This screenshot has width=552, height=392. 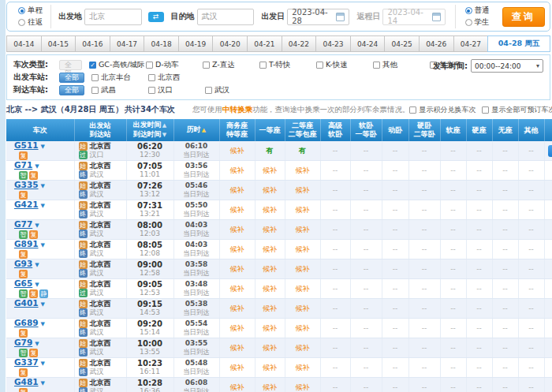 I want to click on filter-option: GC-高铁/城际, so click(x=114, y=65).